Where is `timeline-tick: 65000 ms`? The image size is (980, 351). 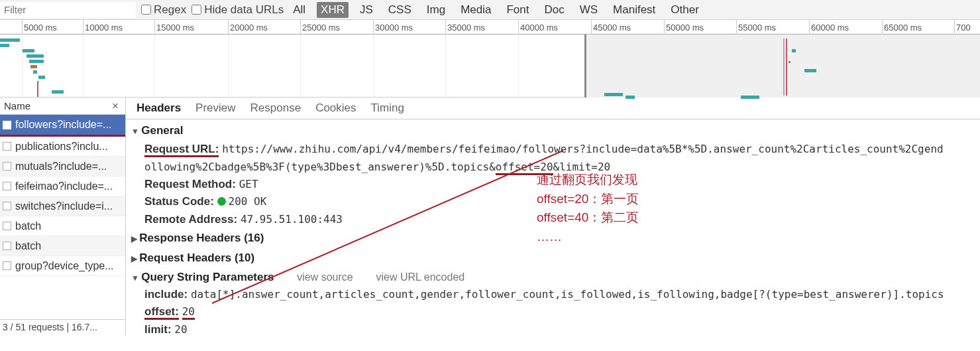
timeline-tick: 65000 ms is located at coordinates (902, 28).